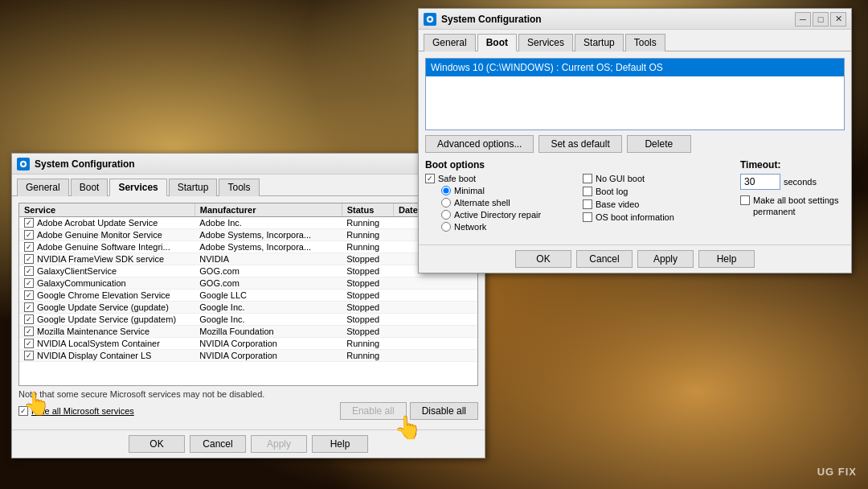  What do you see at coordinates (446, 215) in the screenshot?
I see `active-directory-radio` at bounding box center [446, 215].